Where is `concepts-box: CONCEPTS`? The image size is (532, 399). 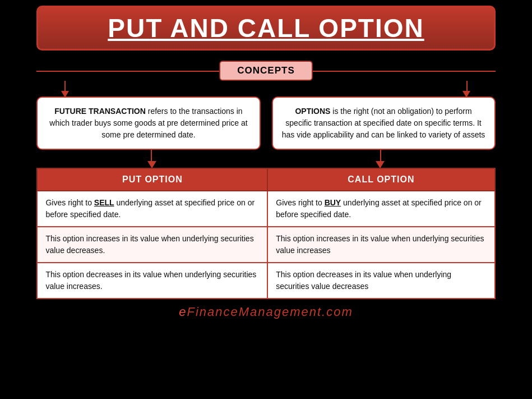 concepts-box: CONCEPTS is located at coordinates (266, 71).